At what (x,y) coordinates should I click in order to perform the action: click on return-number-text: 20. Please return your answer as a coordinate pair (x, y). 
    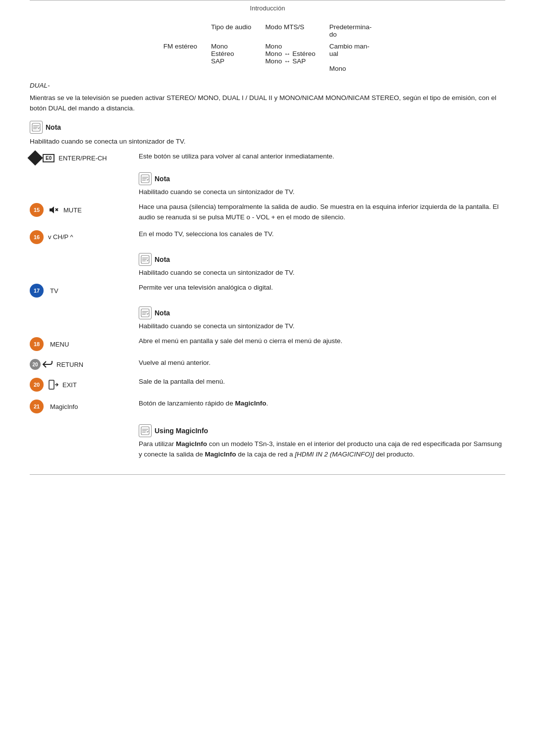
    Looking at the image, I should click on (35, 364).